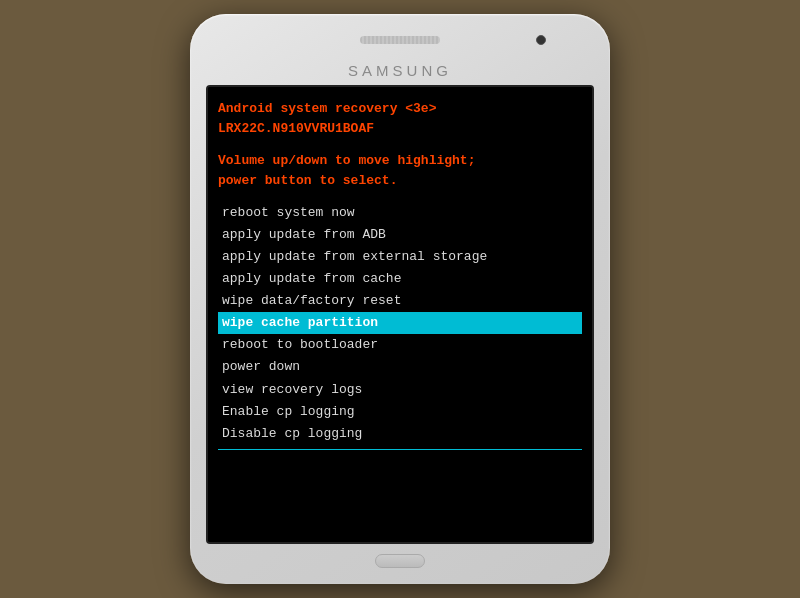 This screenshot has width=800, height=598. Describe the element at coordinates (400, 257) in the screenshot. I see `menu-item-apply-external: apply update from external storage` at that location.